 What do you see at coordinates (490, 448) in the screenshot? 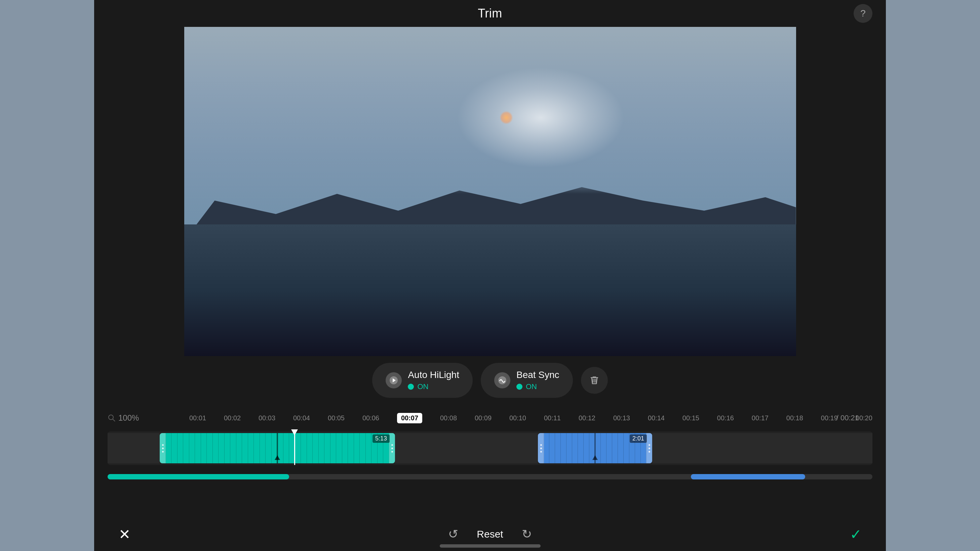
I see `timeline-tracks: 5:13` at bounding box center [490, 448].